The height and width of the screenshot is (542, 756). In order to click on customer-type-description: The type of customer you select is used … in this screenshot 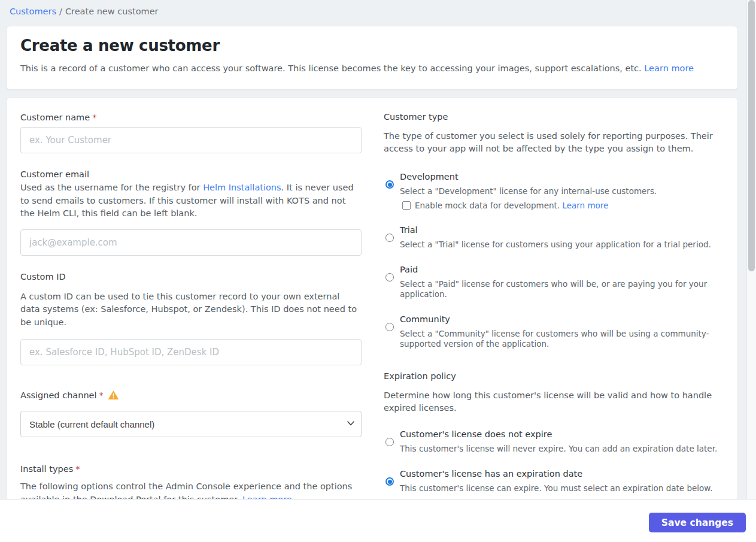, I will do `click(555, 143)`.